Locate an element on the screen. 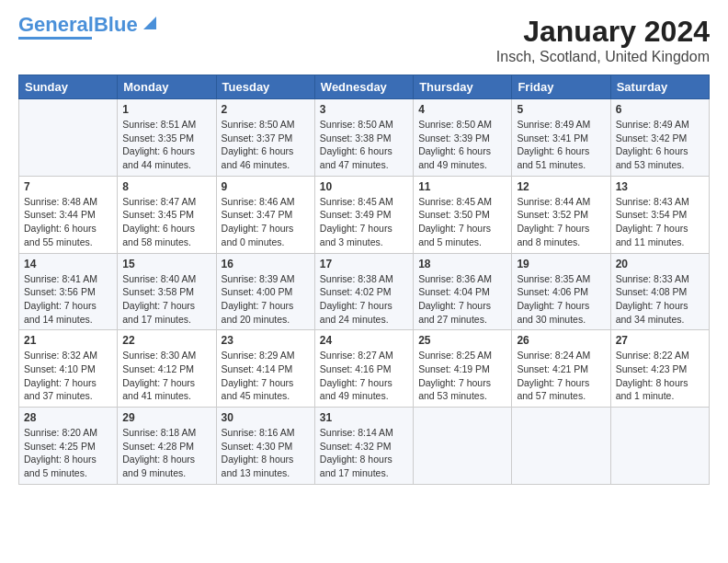 This screenshot has height=563, width=728. logo-line is located at coordinates (55, 39).